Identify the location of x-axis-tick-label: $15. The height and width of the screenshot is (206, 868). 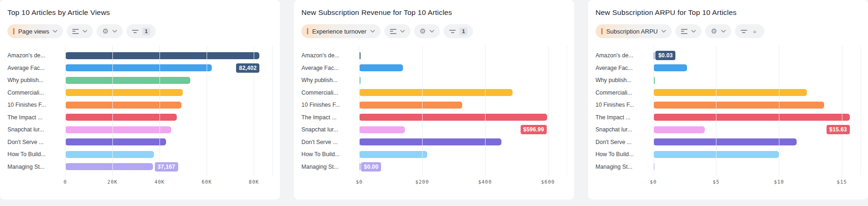
(842, 182).